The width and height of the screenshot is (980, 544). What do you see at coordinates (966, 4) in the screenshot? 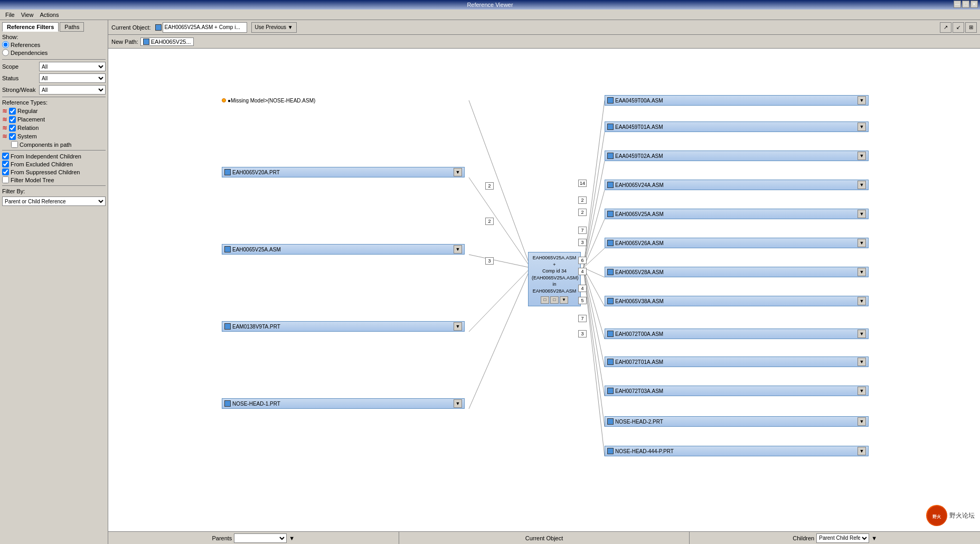
I see `maximize-button: □` at bounding box center [966, 4].